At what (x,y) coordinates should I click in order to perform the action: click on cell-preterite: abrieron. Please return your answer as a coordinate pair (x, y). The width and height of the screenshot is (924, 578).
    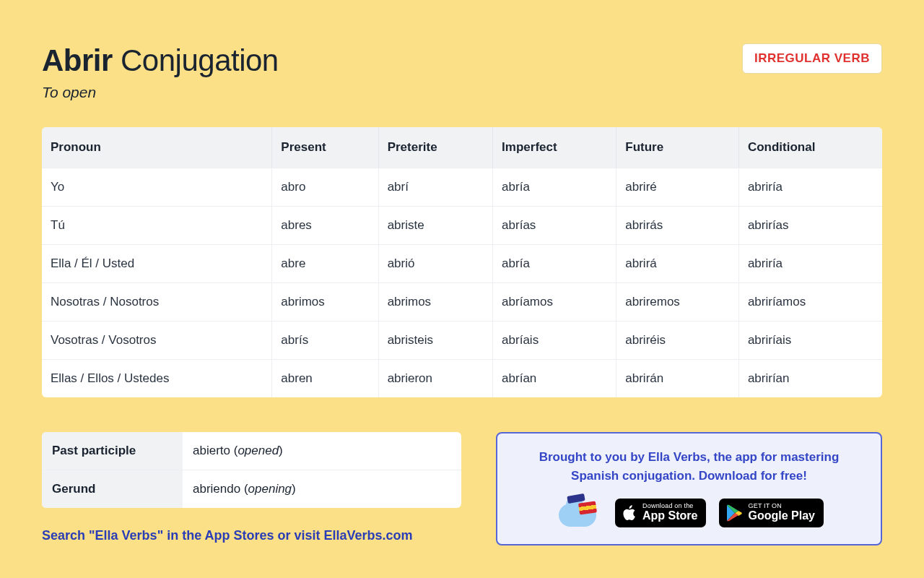
    Looking at the image, I should click on (436, 379).